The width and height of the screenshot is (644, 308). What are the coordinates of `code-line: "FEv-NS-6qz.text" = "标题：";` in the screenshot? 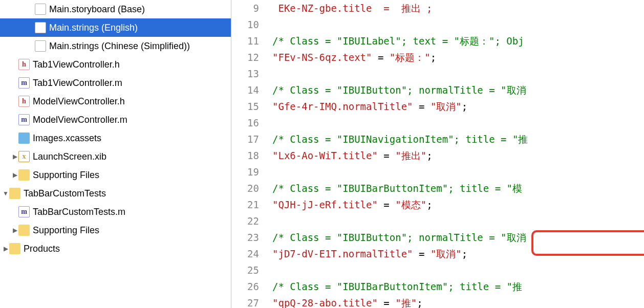 It's located at (458, 57).